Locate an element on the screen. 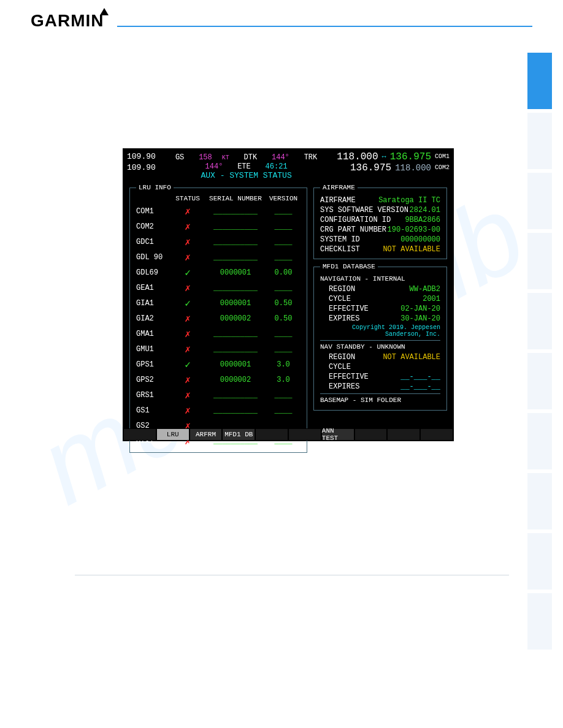  db-row: EFFECTIVE__-___-__ is located at coordinates (385, 377).